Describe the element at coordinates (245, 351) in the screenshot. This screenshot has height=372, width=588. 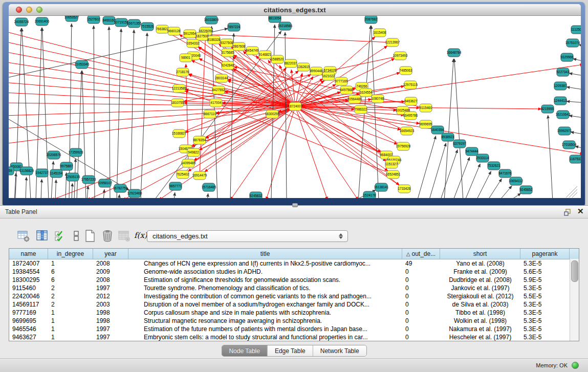
I see `tab-node-table: Node Table` at that location.